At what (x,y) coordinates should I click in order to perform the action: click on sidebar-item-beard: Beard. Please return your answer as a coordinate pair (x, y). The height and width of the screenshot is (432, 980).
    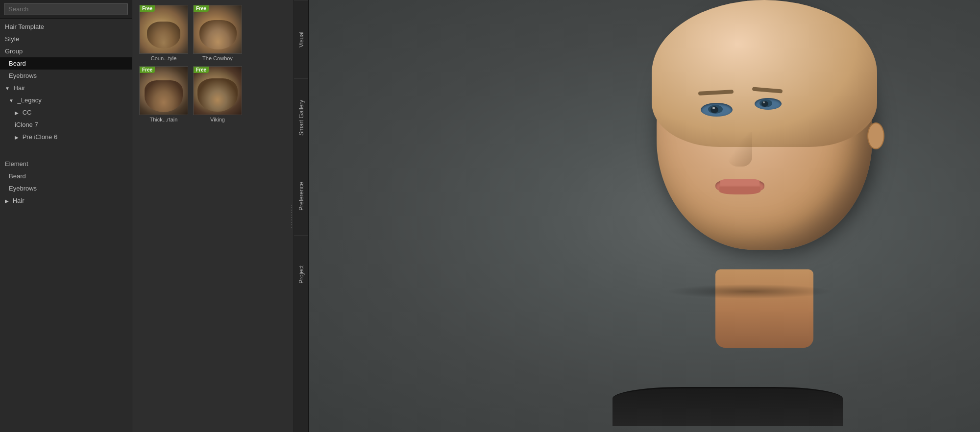
    Looking at the image, I should click on (66, 64).